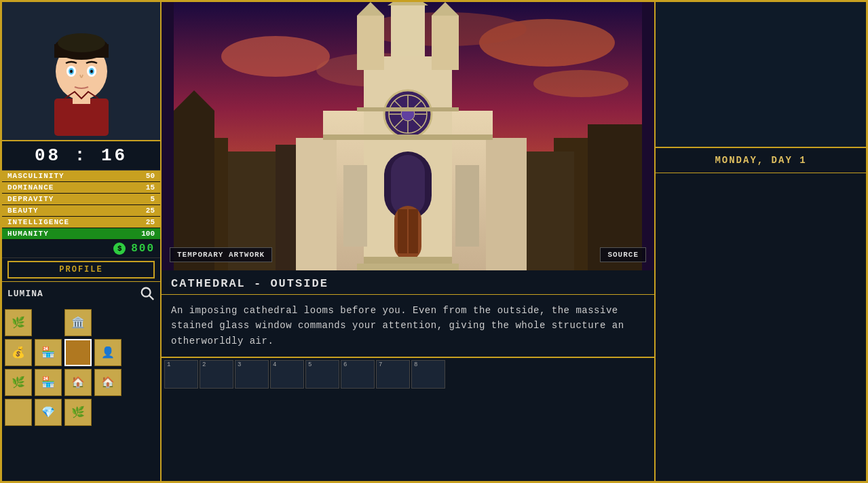 The width and height of the screenshot is (868, 483). Describe the element at coordinates (119, 249) in the screenshot. I see `money-icon: $` at that location.